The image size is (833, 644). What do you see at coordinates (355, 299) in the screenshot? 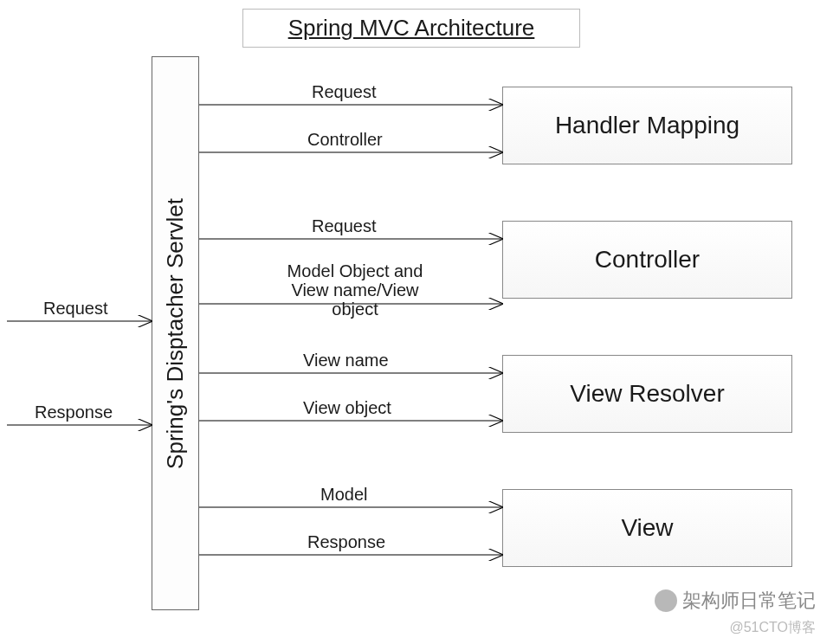
I see `ctrl-return-label-line2: View name/View object` at bounding box center [355, 299].